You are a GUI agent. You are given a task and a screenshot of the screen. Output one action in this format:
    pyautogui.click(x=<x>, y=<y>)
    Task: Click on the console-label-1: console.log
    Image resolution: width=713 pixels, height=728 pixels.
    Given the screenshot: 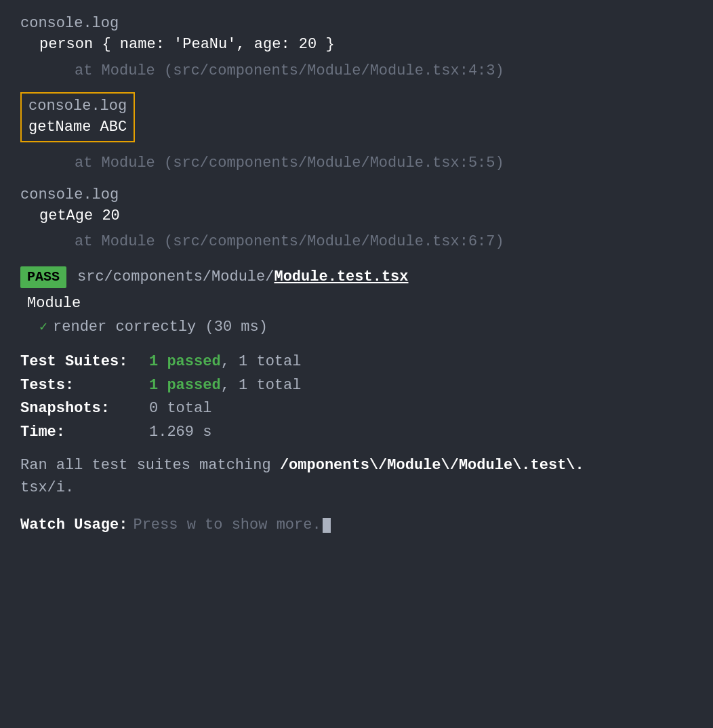 What is the action you would take?
    pyautogui.click(x=356, y=24)
    